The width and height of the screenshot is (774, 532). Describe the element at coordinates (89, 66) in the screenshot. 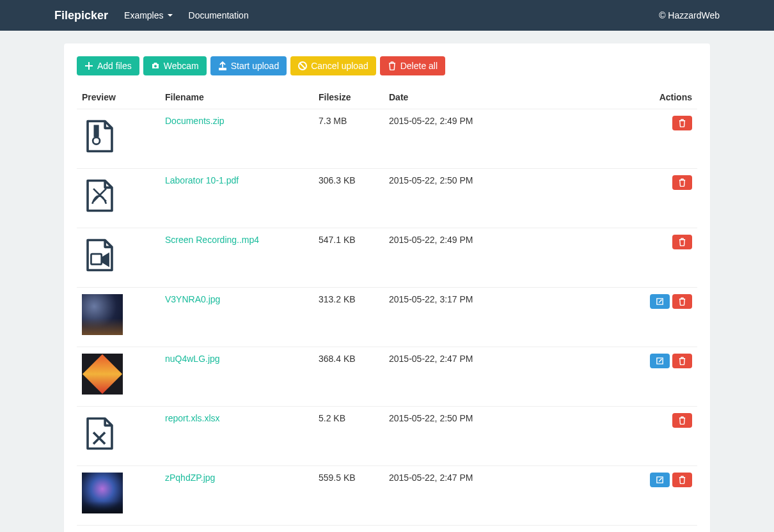

I see `plus-icon` at that location.